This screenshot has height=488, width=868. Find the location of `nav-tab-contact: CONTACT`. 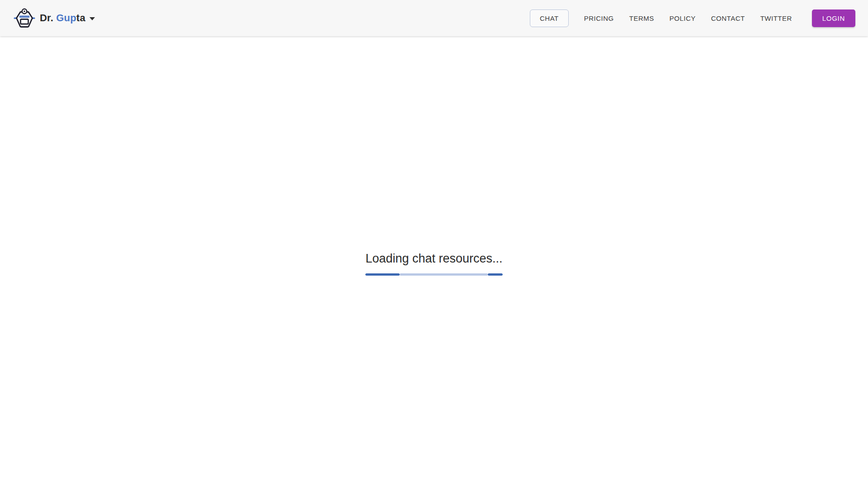

nav-tab-contact: CONTACT is located at coordinates (728, 18).